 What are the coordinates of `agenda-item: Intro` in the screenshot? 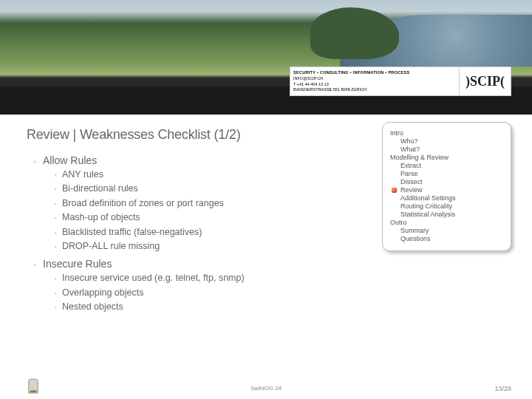 It's located at (446, 133).